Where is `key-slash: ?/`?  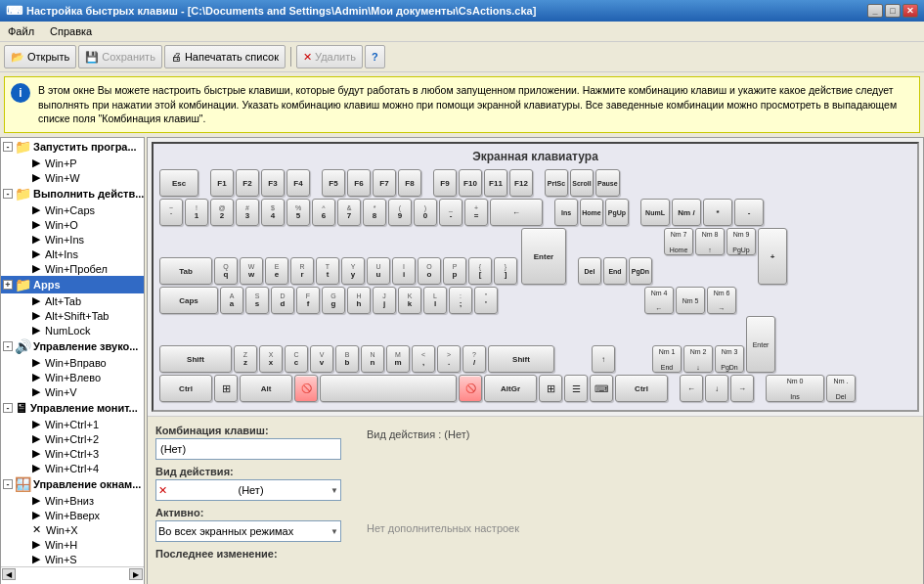
key-slash: ?/ is located at coordinates (474, 359).